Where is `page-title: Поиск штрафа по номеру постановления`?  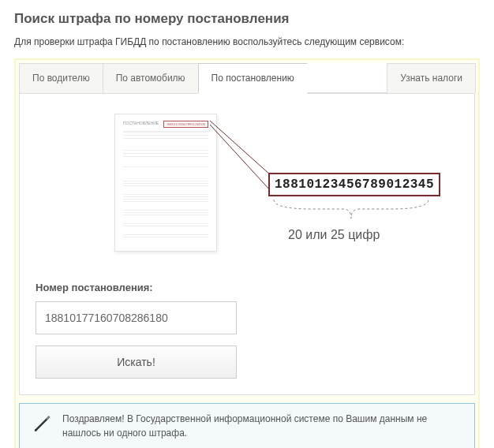 page-title: Поиск штрафа по номеру постановления is located at coordinates (247, 19).